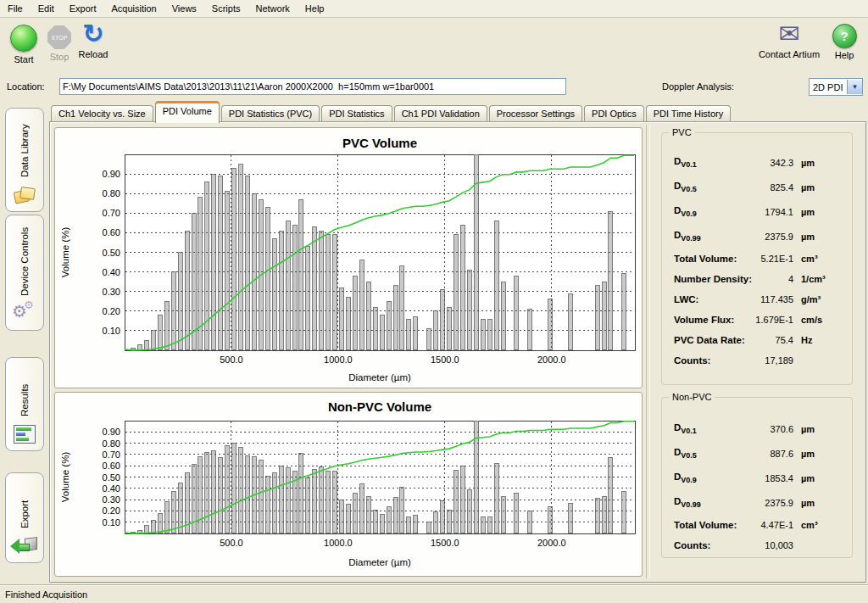 The height and width of the screenshot is (603, 868). Describe the element at coordinates (441, 114) in the screenshot. I see `tab-ch1-pdi-validation: Ch1 PDI Validation` at that location.